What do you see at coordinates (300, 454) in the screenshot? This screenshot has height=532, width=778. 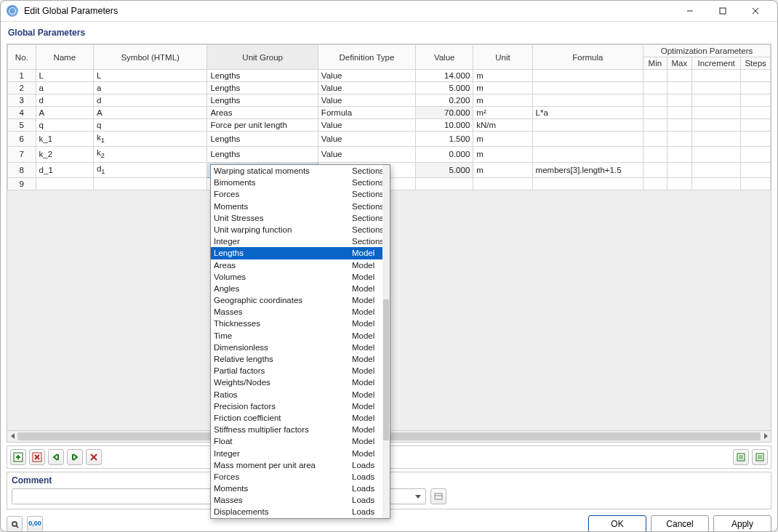 I see `dropdown-item: IntegerModel` at bounding box center [300, 454].